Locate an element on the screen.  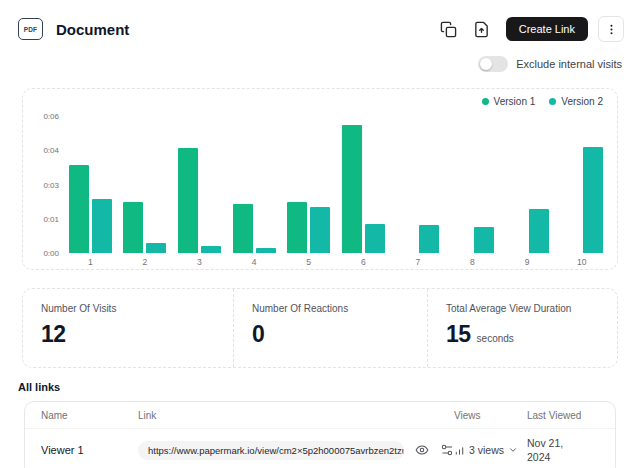
stat-label: Number Of Reactions is located at coordinates (340, 308).